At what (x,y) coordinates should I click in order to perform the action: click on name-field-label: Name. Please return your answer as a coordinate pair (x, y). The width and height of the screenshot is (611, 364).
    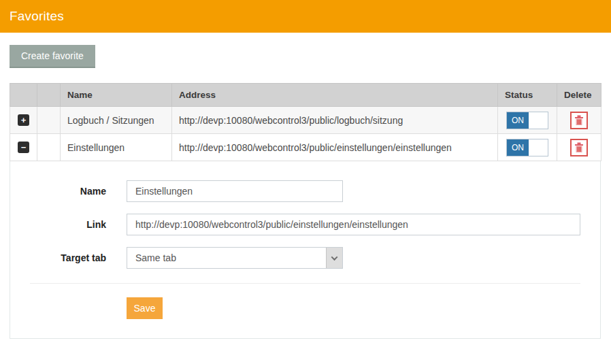
    Looking at the image, I should click on (68, 191).